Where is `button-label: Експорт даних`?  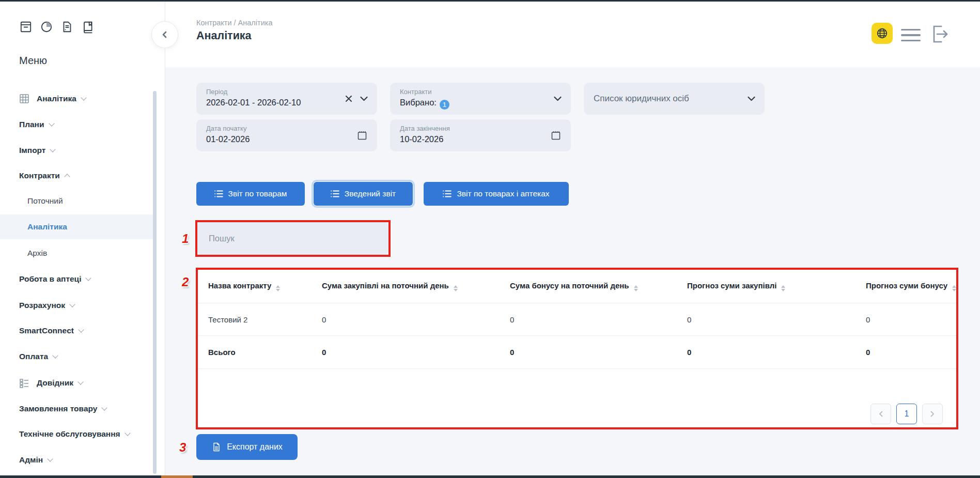 button-label: Експорт даних is located at coordinates (255, 447).